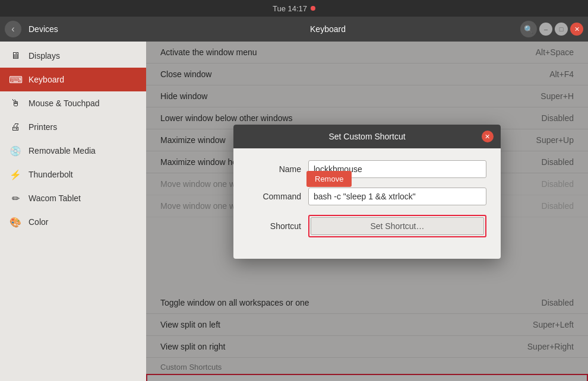 This screenshot has width=588, height=381. What do you see at coordinates (290, 8) in the screenshot?
I see `clock: Tue 14:17` at bounding box center [290, 8].